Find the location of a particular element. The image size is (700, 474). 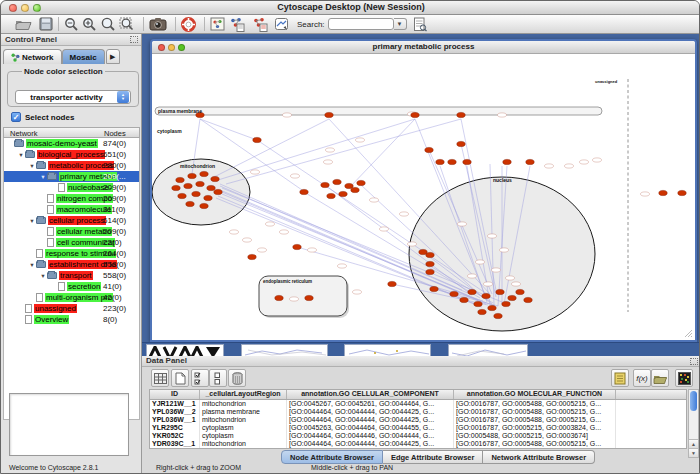

tree-row-mosaic-demo-yeast: mosaic-demo-yeast874(0) is located at coordinates (72, 144).